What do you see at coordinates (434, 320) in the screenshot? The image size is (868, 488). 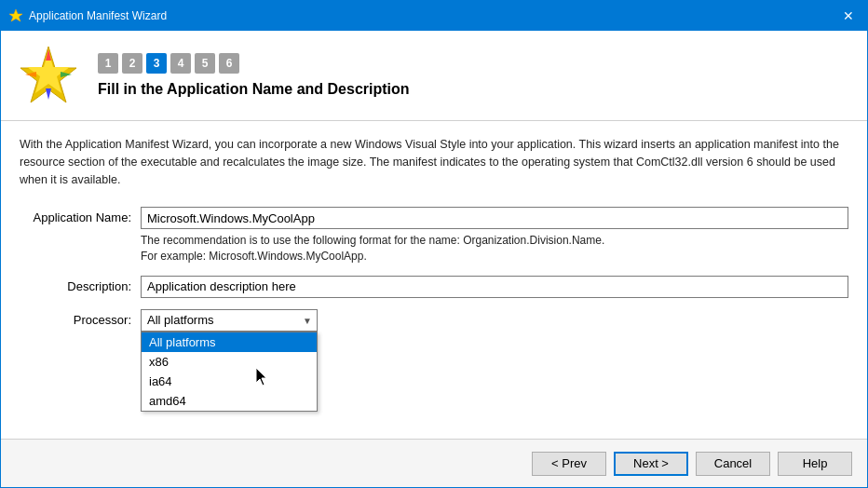 I see `processor-row: Processor: All platforms ▼ All platforms…` at bounding box center [434, 320].